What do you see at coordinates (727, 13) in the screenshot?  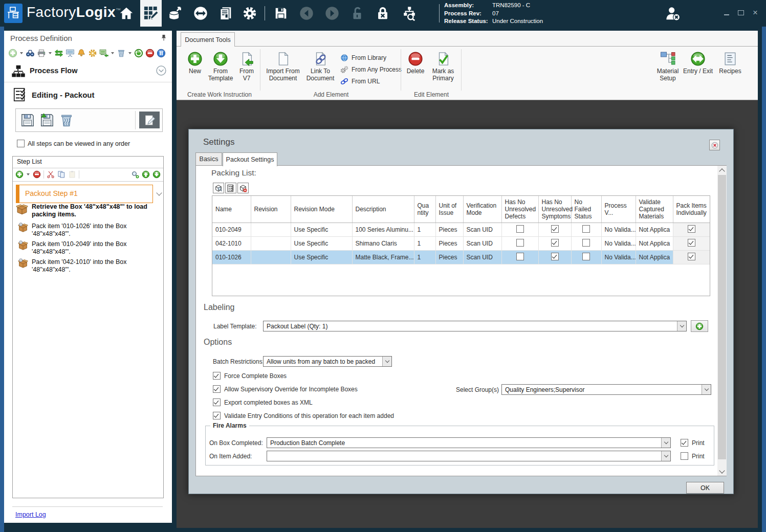 I see `minimize-button` at bounding box center [727, 13].